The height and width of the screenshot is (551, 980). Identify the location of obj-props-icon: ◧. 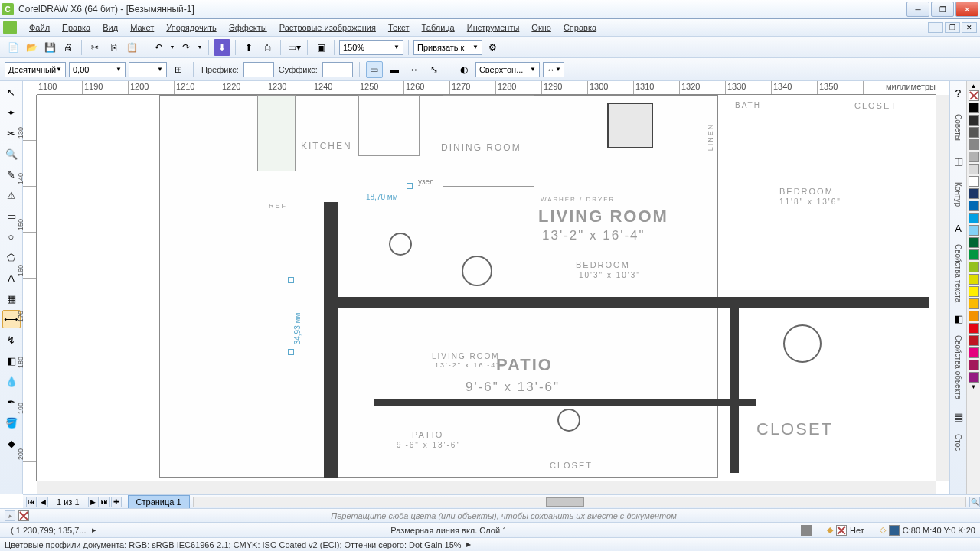
(959, 318).